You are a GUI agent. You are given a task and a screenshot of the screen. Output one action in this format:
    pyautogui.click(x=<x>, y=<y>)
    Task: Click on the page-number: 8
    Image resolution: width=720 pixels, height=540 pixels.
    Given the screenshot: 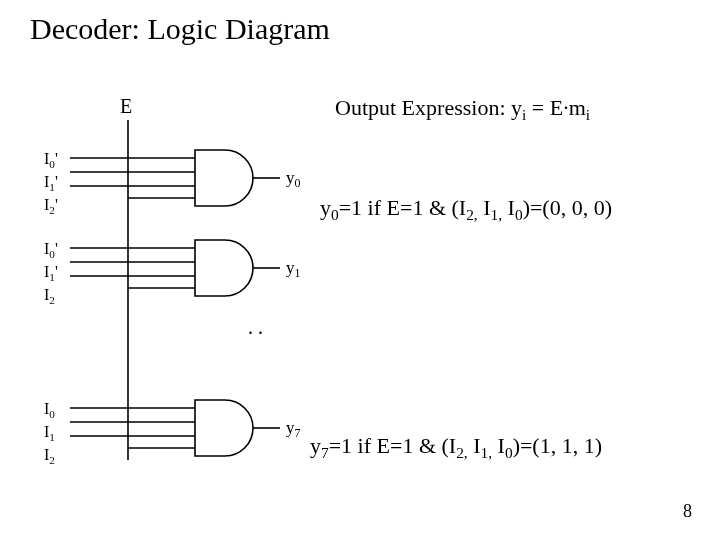 What is the action you would take?
    pyautogui.click(x=688, y=512)
    